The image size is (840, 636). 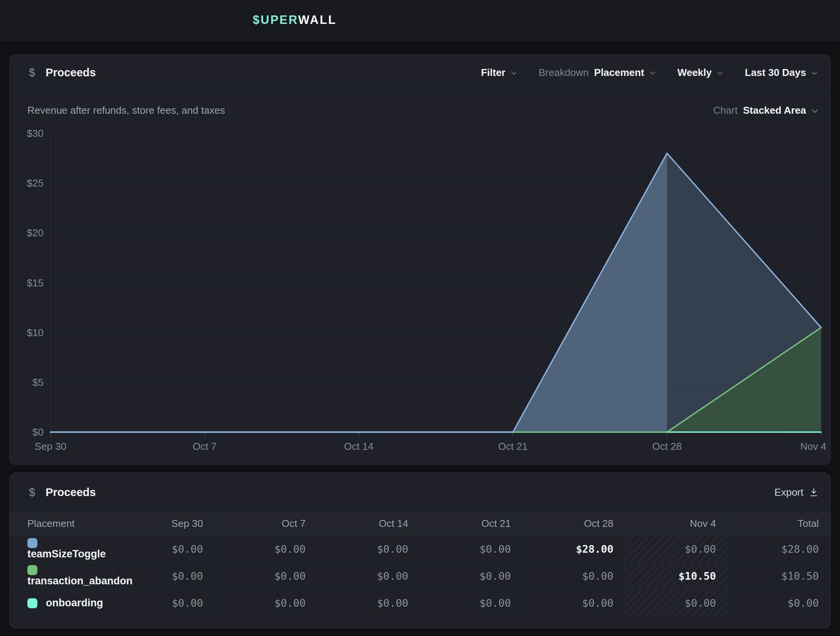 I want to click on placement-cell: teamSizeToggle, so click(x=61, y=549).